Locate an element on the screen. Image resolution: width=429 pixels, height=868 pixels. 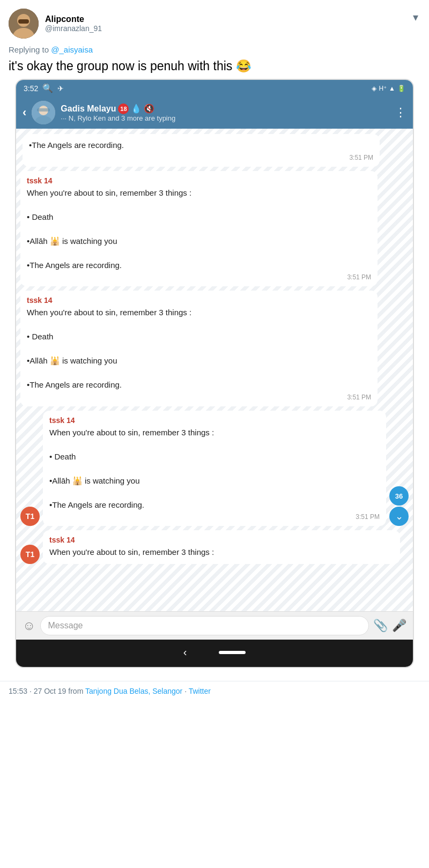
message-5-text: When you're about to sin, remember 3 thi… is located at coordinates (221, 552).